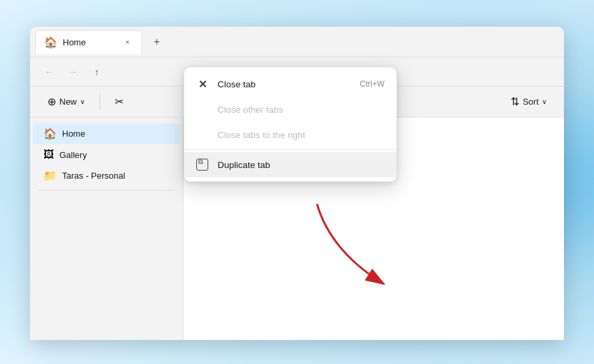  Describe the element at coordinates (107, 133) in the screenshot. I see `sidebar-item-home: 🏠 Home` at that location.